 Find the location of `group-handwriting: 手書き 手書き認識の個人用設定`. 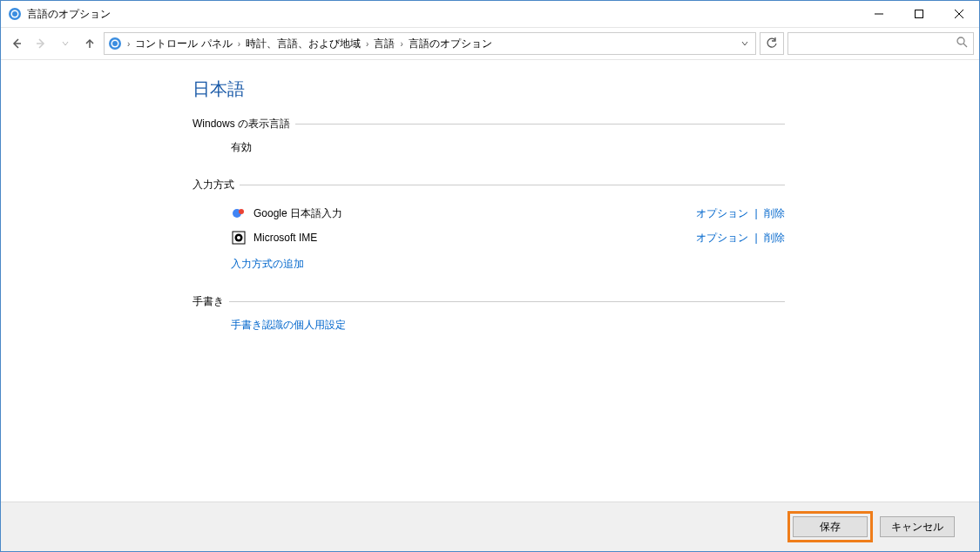

group-handwriting: 手書き 手書き認識の個人用設定 is located at coordinates (489, 313).